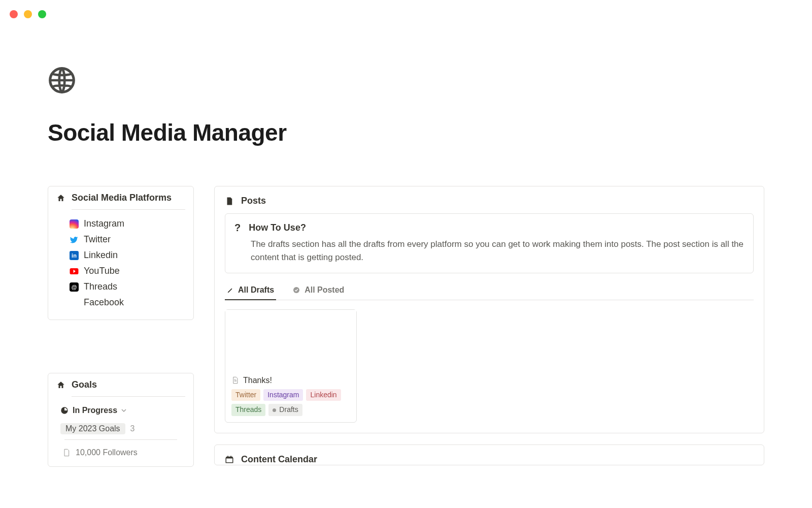  I want to click on platforms-heading: Social Media Platforms, so click(122, 198).